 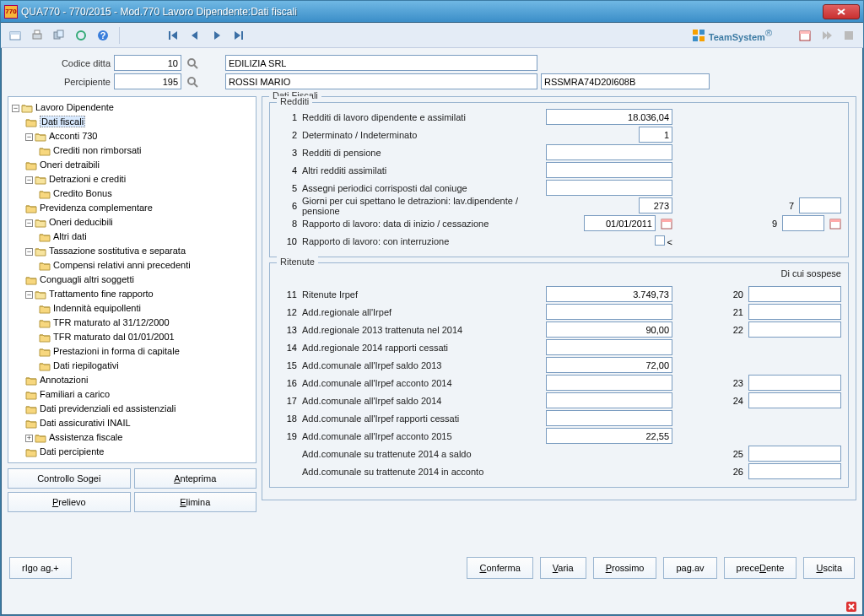 I want to click on tree-item: Assistenza fiscale, so click(x=86, y=437).